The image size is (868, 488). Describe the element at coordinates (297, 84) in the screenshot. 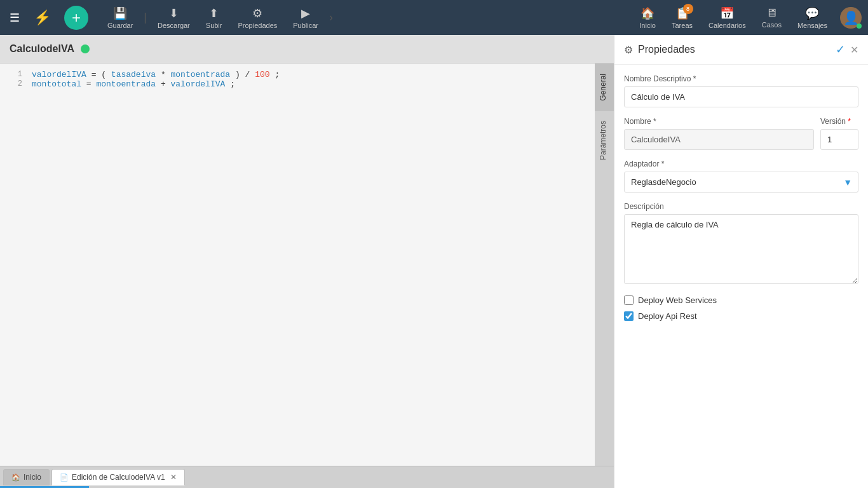

I see `code-line-2: 2 montototal = montoentrada + valordelIV…` at that location.